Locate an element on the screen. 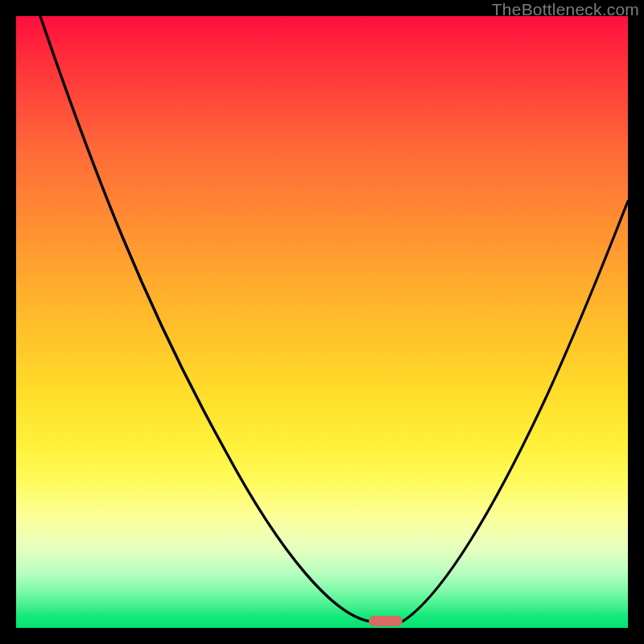 This screenshot has width=644, height=644. optimal-marker is located at coordinates (386, 621).